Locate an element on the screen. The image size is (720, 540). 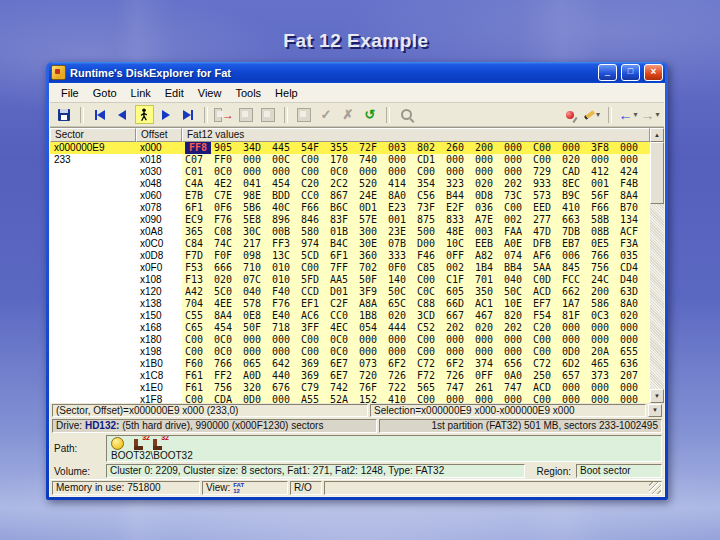
menu-view: View is located at coordinates (210, 93).